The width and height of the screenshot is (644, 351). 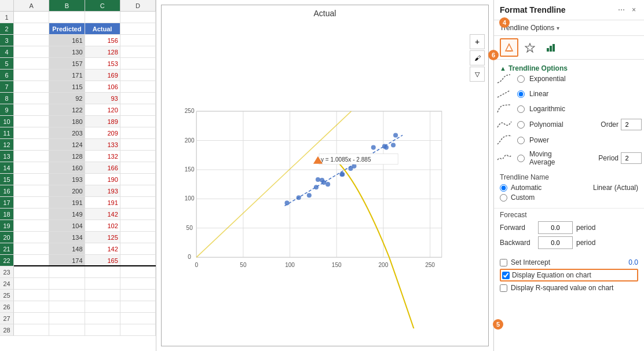 I want to click on logarithmic-radio, so click(x=521, y=109).